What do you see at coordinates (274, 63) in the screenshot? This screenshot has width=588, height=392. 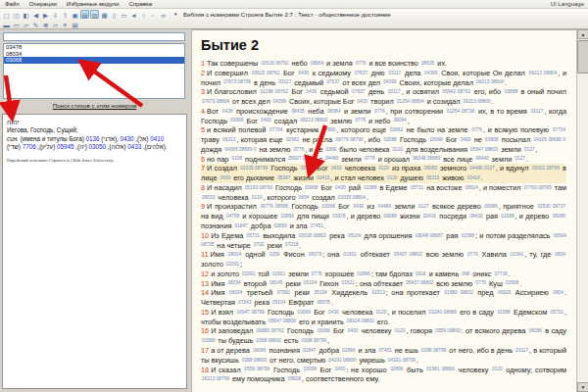 I see `strong-number-link: 03615 08792` at bounding box center [274, 63].